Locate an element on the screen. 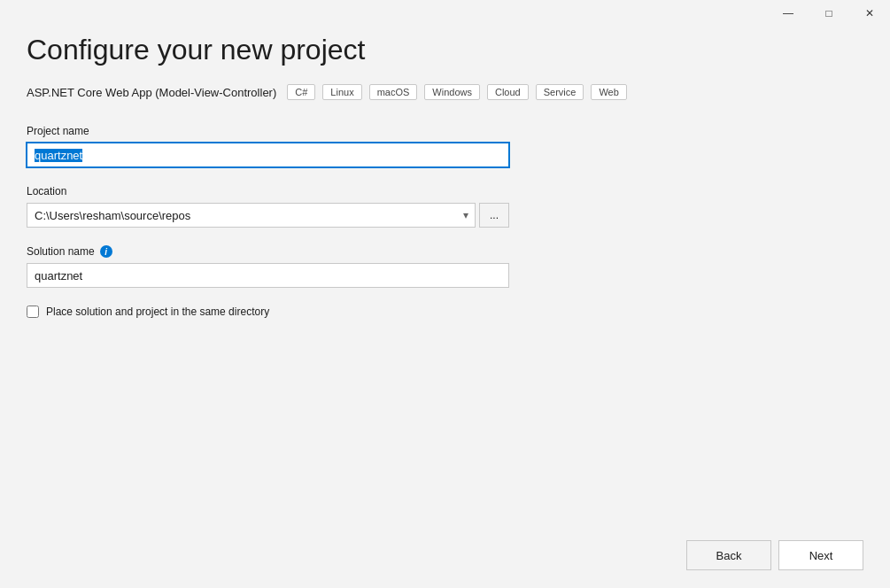 The height and width of the screenshot is (588, 890). bottom-bar: Back Next is located at coordinates (445, 548).